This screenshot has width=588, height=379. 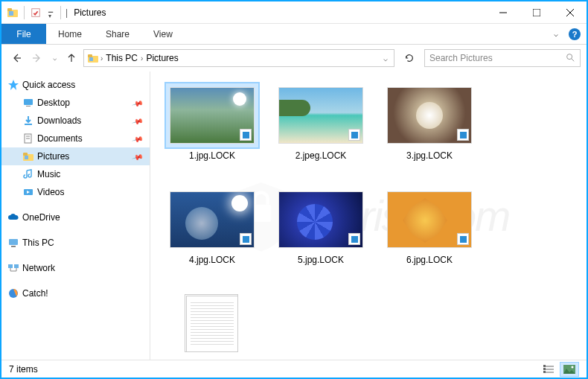 I want to click on search-placeholder: Search Pictures, so click(x=461, y=58).